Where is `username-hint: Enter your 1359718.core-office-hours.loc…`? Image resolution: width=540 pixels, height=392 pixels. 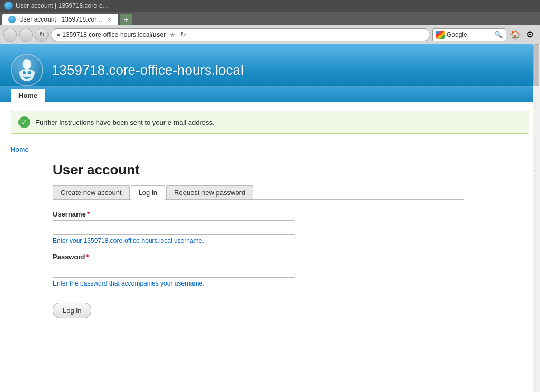 username-hint: Enter your 1359718.core-office-hours.loc… is located at coordinates (258, 241).